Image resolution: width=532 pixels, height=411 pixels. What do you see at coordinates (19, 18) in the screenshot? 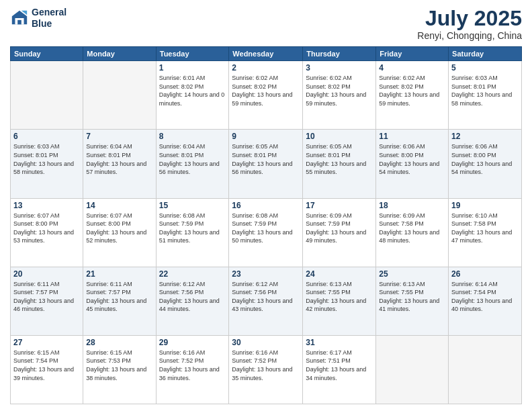
I see `logo-icon` at bounding box center [19, 18].